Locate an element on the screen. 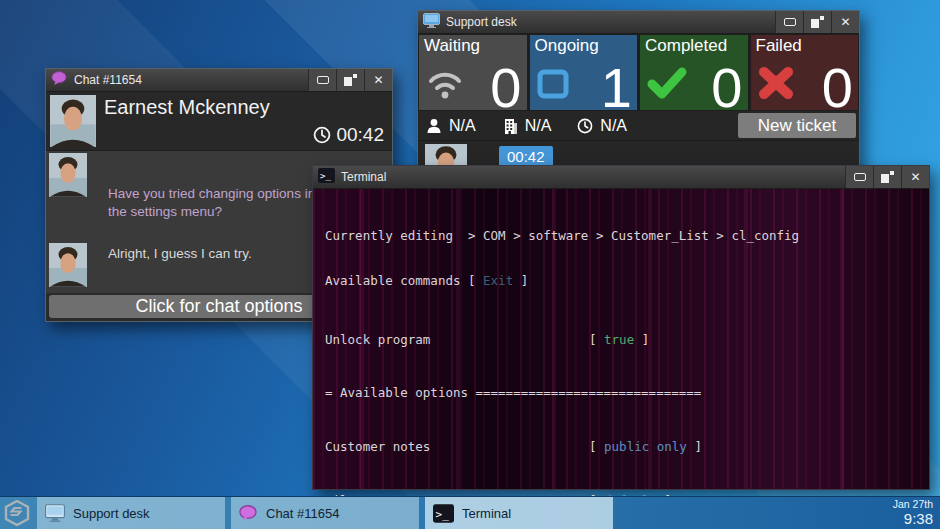  taskbar: Support desk Chat #11654 >_ Terminal Jan… is located at coordinates (470, 512).